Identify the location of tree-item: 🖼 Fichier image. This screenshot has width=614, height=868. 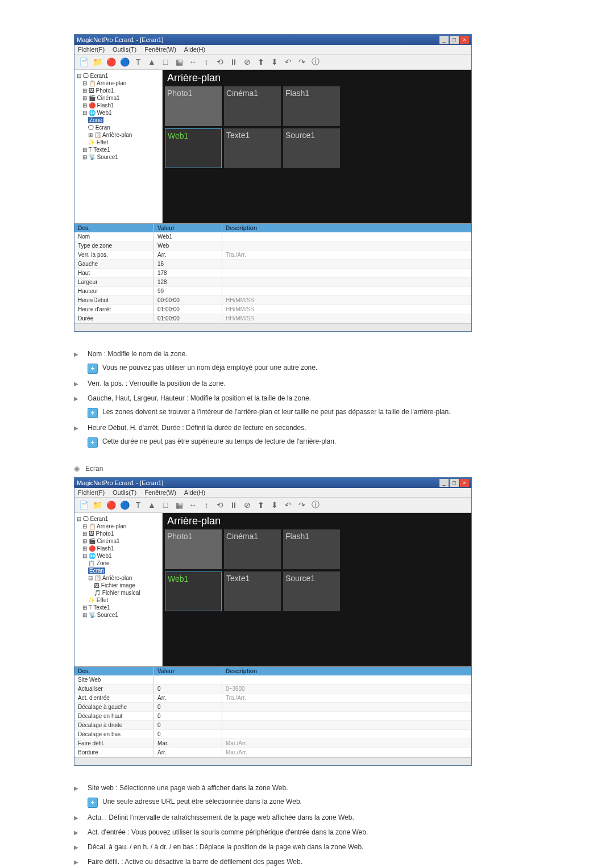
(118, 585).